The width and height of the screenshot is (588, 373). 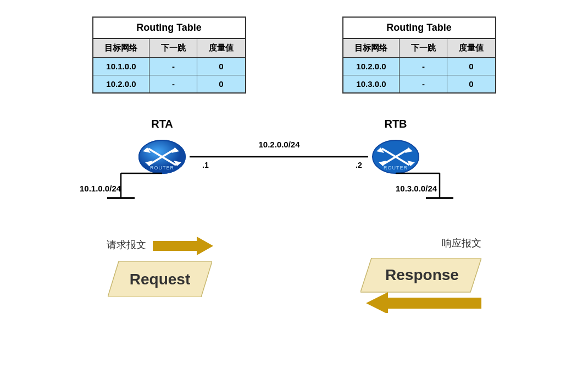 What do you see at coordinates (419, 67) in the screenshot?
I see `right-table-row-1: 10.2.0.0 - 0` at bounding box center [419, 67].